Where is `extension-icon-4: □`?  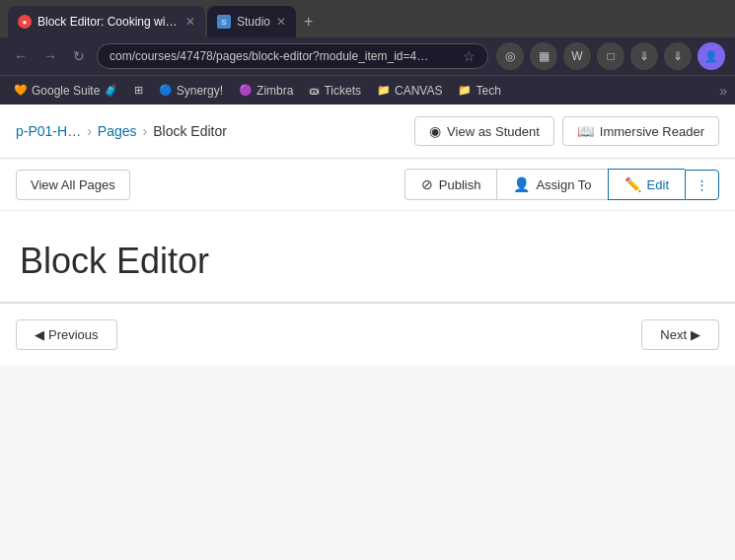 extension-icon-4: □ is located at coordinates (611, 56).